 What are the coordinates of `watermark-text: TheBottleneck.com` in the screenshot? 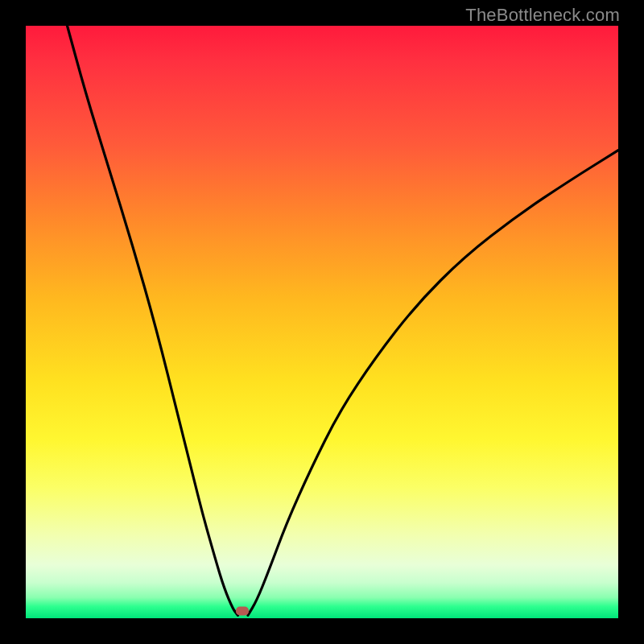 It's located at (543, 15).